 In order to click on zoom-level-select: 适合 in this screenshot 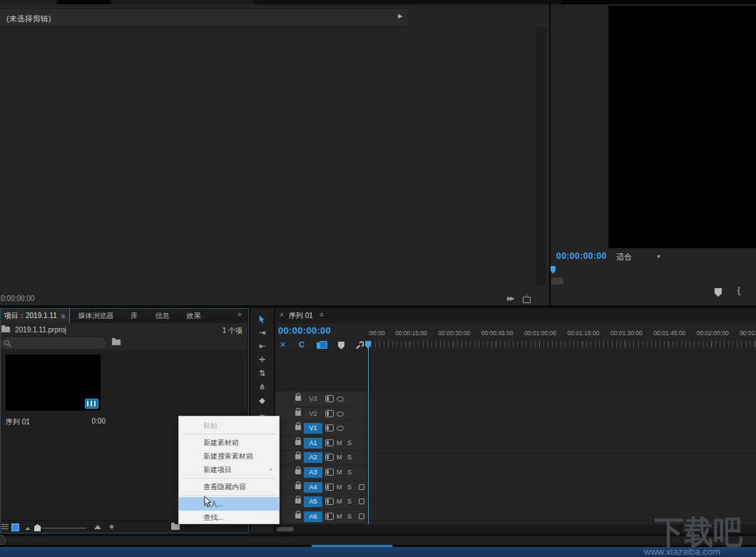, I will do `click(624, 257)`.